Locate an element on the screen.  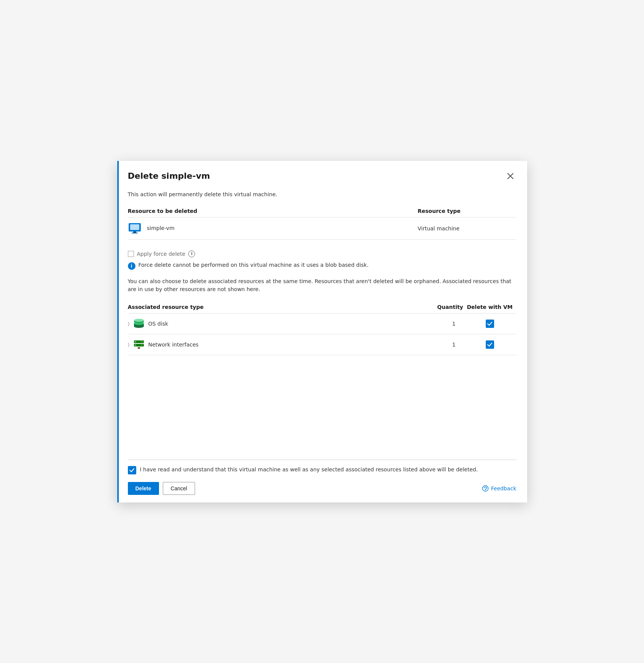
resource-name: simple-vm is located at coordinates (161, 228).